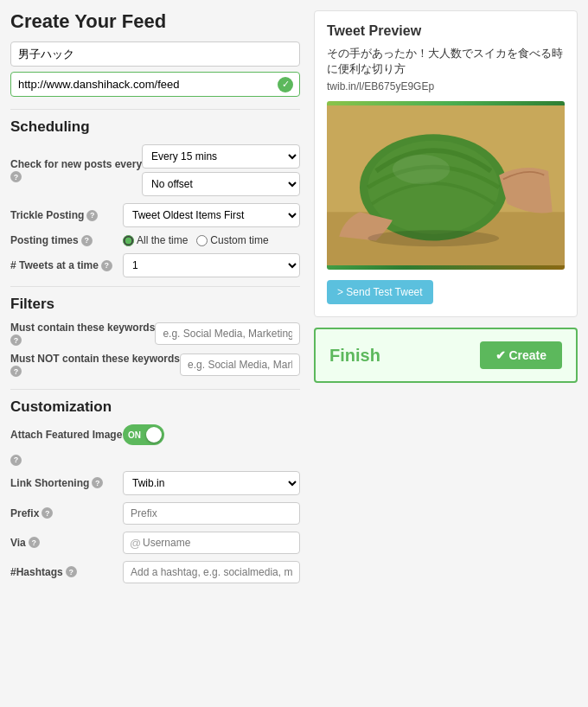 This screenshot has width=588, height=707. I want to click on prefix-input, so click(211, 513).